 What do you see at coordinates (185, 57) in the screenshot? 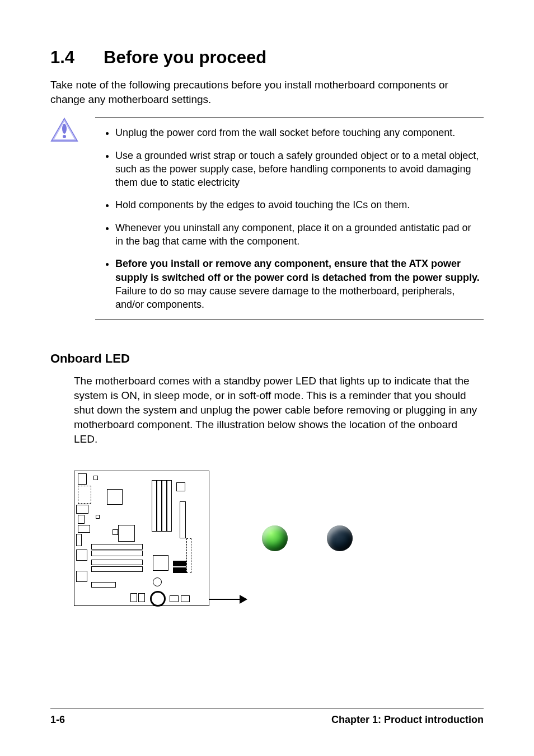
I see `section-title: Before you proceed` at bounding box center [185, 57].